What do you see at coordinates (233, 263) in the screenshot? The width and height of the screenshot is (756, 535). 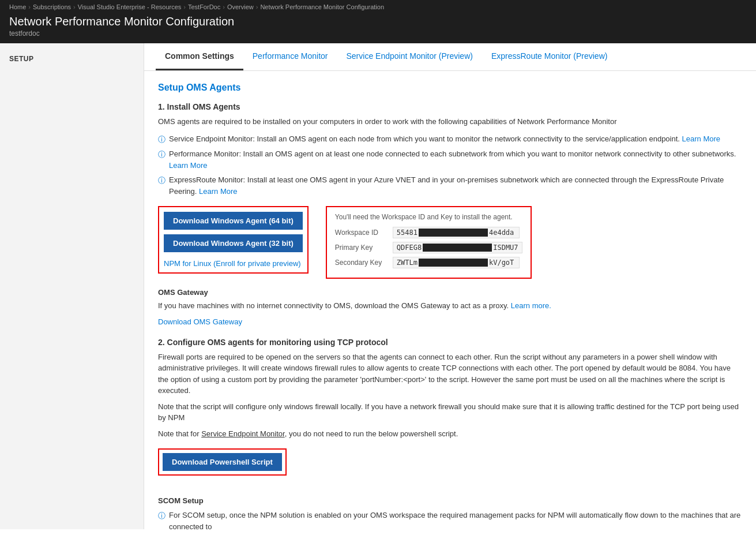 I see `npm-link-wrap: NPM for Linux (Enroll for private previe…` at bounding box center [233, 263].